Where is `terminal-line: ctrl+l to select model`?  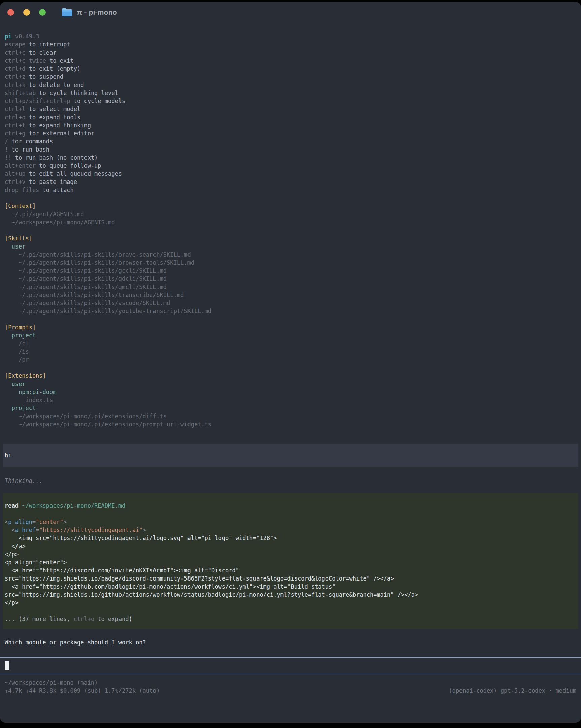
terminal-line: ctrl+l to select model is located at coordinates (290, 109).